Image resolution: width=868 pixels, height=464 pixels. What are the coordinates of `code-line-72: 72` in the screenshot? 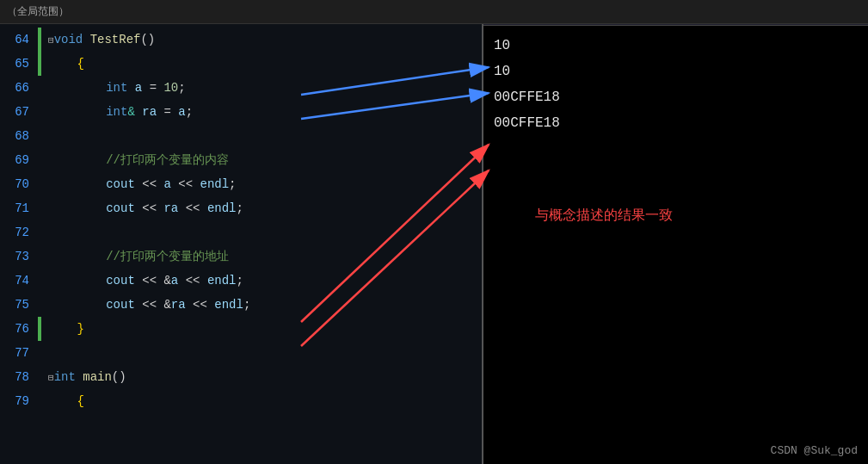 It's located at (239, 232).